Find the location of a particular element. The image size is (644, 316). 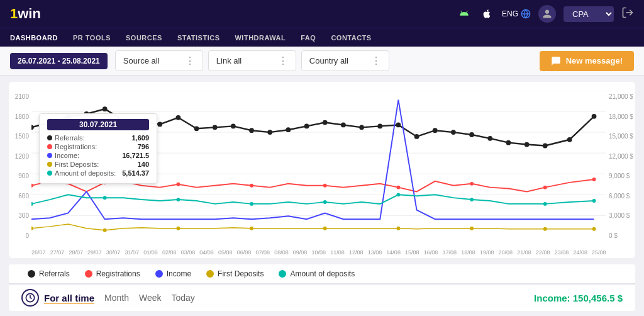

for-all-time-label: For all time is located at coordinates (69, 298).